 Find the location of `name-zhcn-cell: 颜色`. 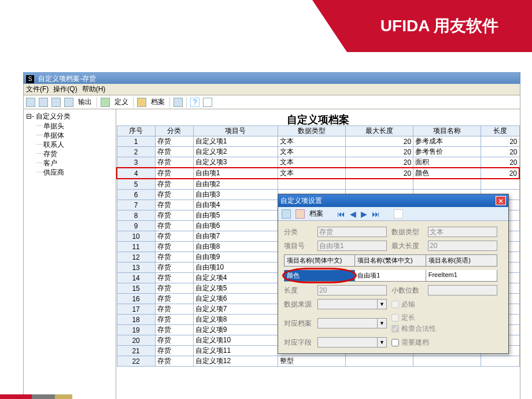

name-zhcn-cell: 颜色 is located at coordinates (320, 275).